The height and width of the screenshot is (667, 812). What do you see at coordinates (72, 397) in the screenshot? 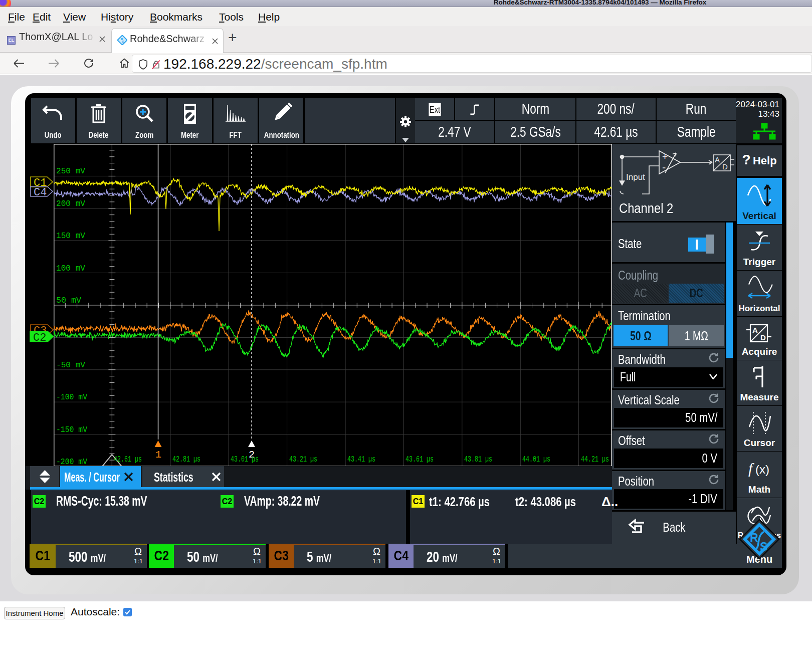
I see `svg-text: -100 mV` at bounding box center [72, 397].